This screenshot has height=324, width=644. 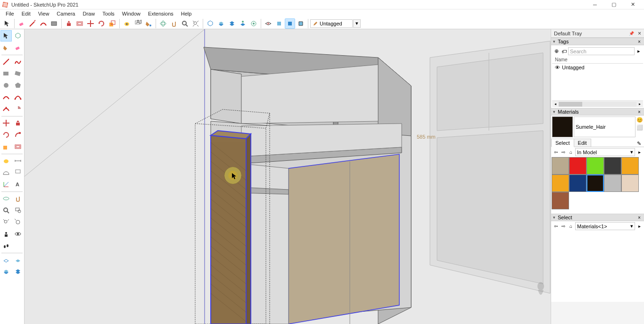 What do you see at coordinates (112, 24) in the screenshot?
I see `scale-tool` at bounding box center [112, 24].